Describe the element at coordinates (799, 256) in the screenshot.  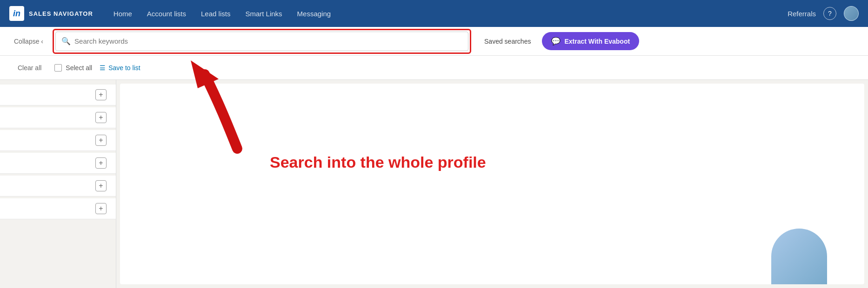
I see `person-image` at that location.